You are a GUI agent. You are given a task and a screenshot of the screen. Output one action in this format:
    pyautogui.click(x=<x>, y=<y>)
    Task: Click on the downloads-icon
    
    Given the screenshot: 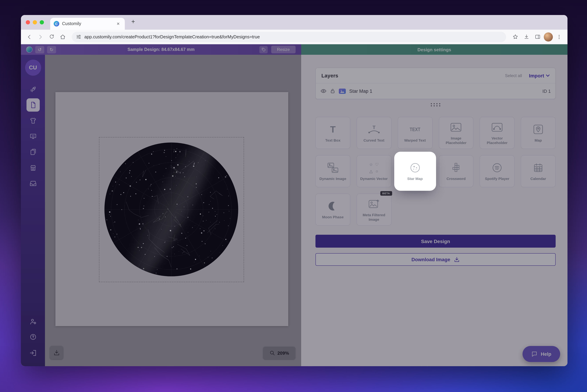 What is the action you would take?
    pyautogui.click(x=526, y=37)
    